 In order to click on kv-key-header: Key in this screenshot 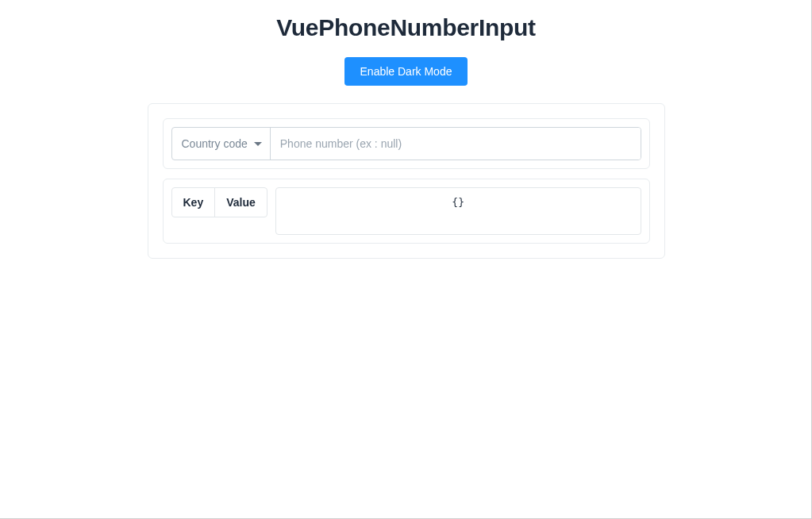, I will do `click(194, 202)`.